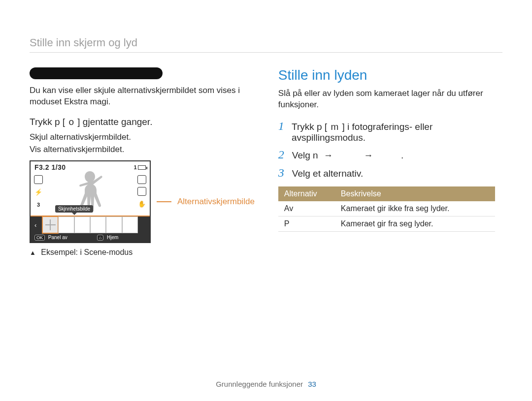 The width and height of the screenshot is (532, 401). I want to click on mode-number-icon: 3, so click(38, 205).